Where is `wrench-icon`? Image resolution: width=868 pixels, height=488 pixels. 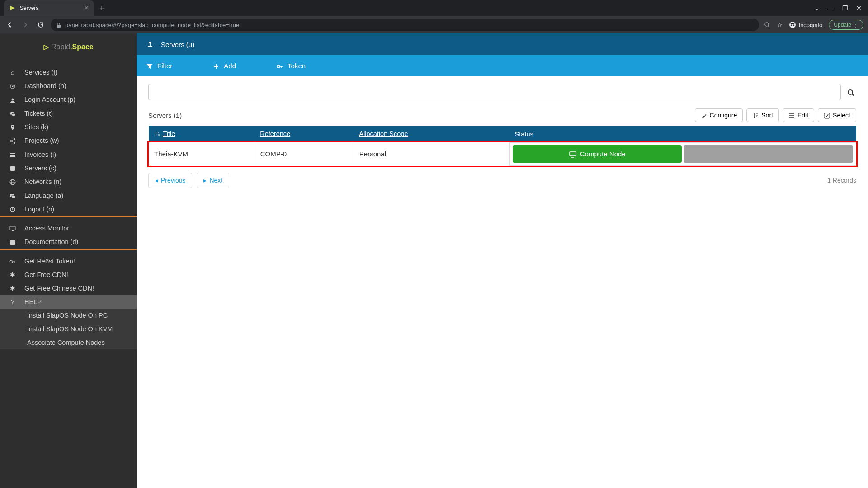
wrench-icon is located at coordinates (704, 115).